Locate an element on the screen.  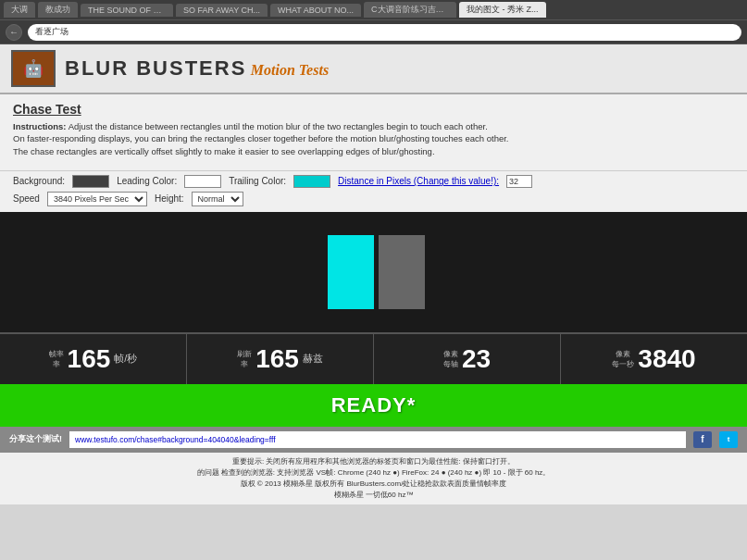
controls-row-1: Background: Leading Color: Trailing Colo… is located at coordinates (374, 181).